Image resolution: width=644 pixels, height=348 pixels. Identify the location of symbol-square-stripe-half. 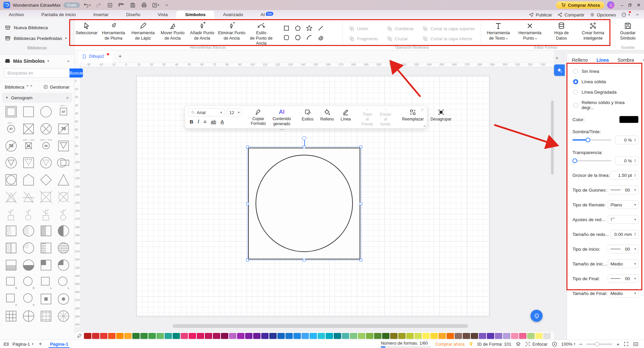
(46, 248).